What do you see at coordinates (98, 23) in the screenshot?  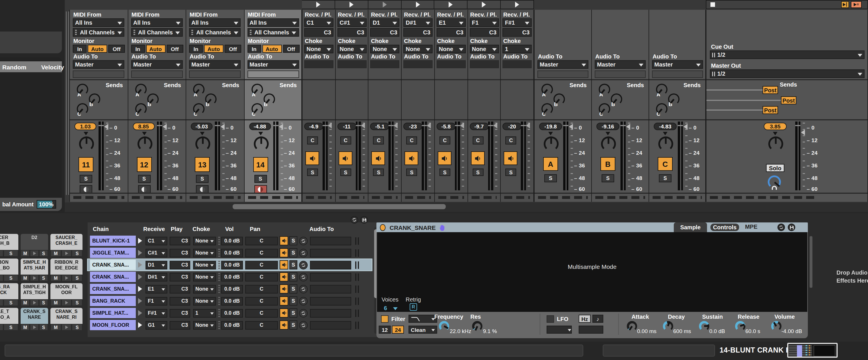 I see `midi-input-dropdown: All Ins` at bounding box center [98, 23].